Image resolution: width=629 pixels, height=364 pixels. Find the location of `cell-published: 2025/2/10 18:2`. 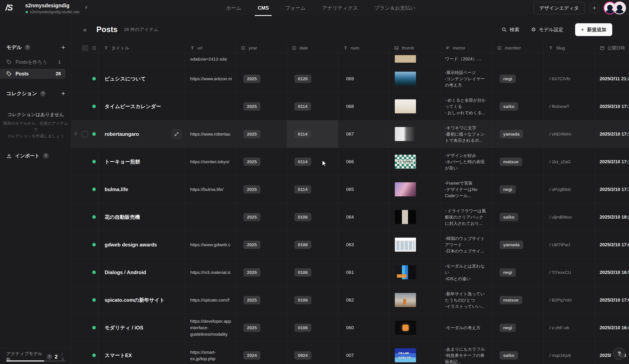

cell-published: 2025/2/10 18:2 is located at coordinates (612, 217).